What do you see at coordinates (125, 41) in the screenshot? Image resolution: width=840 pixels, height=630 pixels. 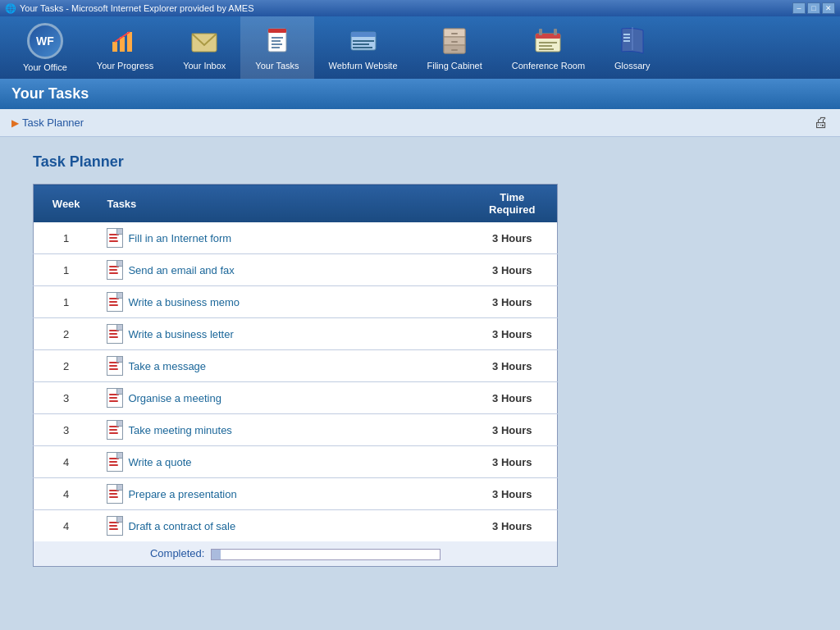 I see `your-progress-icon` at bounding box center [125, 41].